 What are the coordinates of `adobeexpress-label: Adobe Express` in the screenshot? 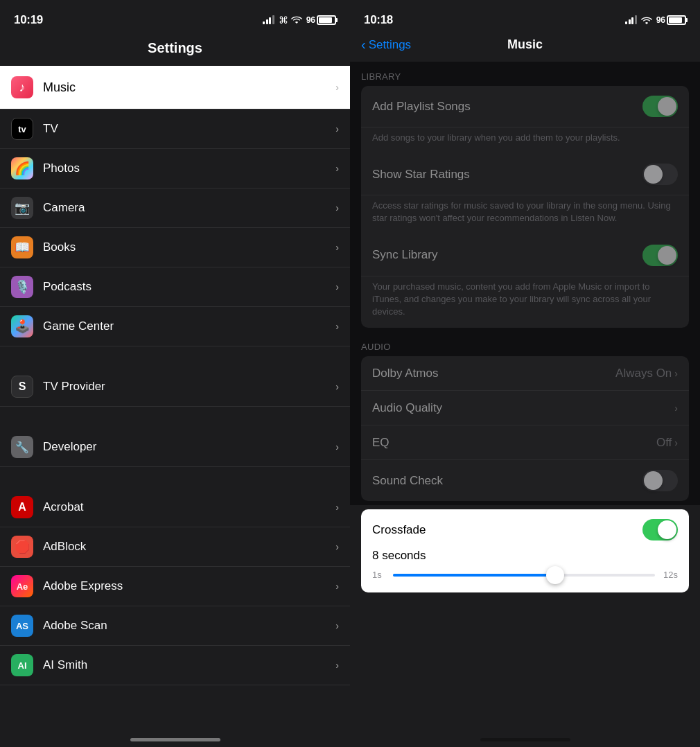 It's located at (189, 586).